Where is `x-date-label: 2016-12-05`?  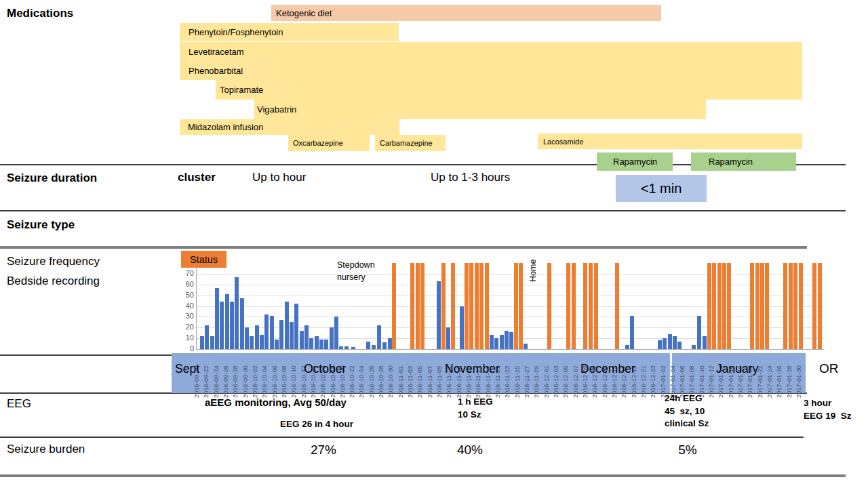 x-date-label: 2016-12-05 is located at coordinates (566, 382).